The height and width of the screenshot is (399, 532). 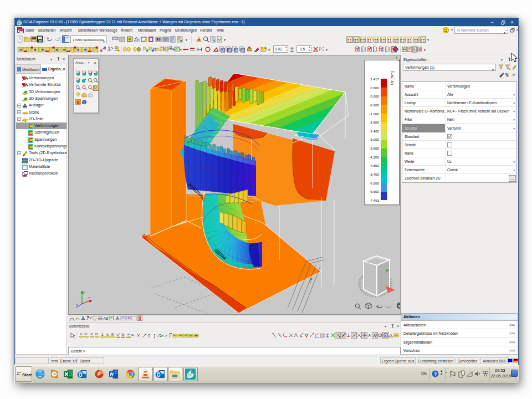 I want to click on svg-text: YZ, so click(x=91, y=335).